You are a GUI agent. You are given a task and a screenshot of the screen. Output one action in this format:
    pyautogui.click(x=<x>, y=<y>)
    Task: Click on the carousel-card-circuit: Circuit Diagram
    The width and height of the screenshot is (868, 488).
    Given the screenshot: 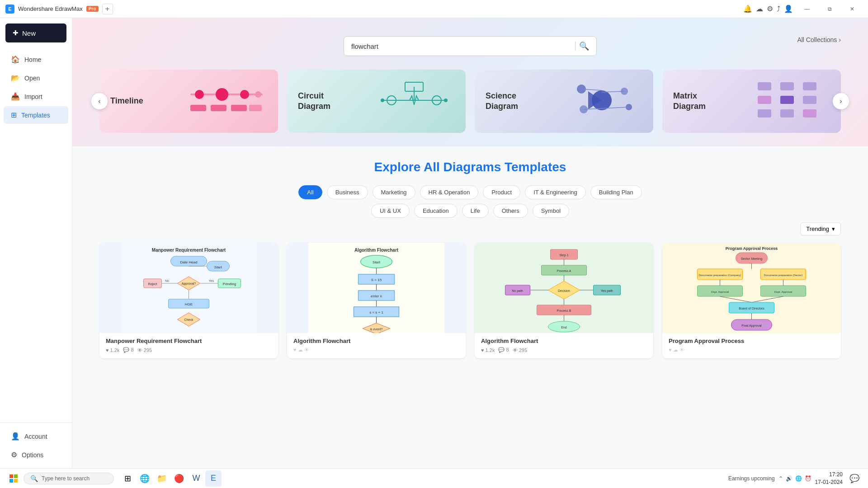 What is the action you would take?
    pyautogui.click(x=376, y=101)
    